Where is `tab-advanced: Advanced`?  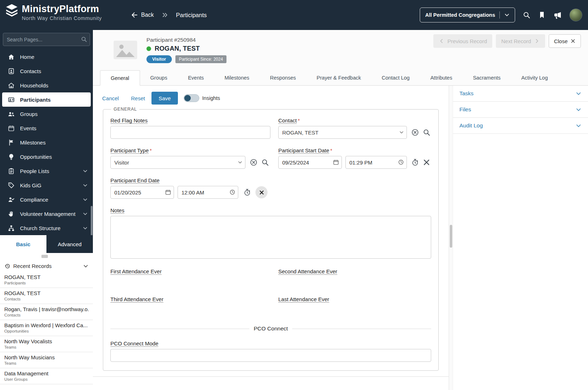
tab-advanced: Advanced is located at coordinates (70, 244).